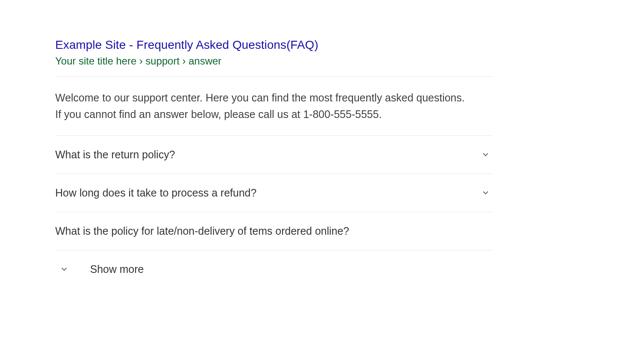 The height and width of the screenshot is (337, 644). What do you see at coordinates (156, 193) in the screenshot?
I see `faq-question: How long does it take to process a refun…` at bounding box center [156, 193].